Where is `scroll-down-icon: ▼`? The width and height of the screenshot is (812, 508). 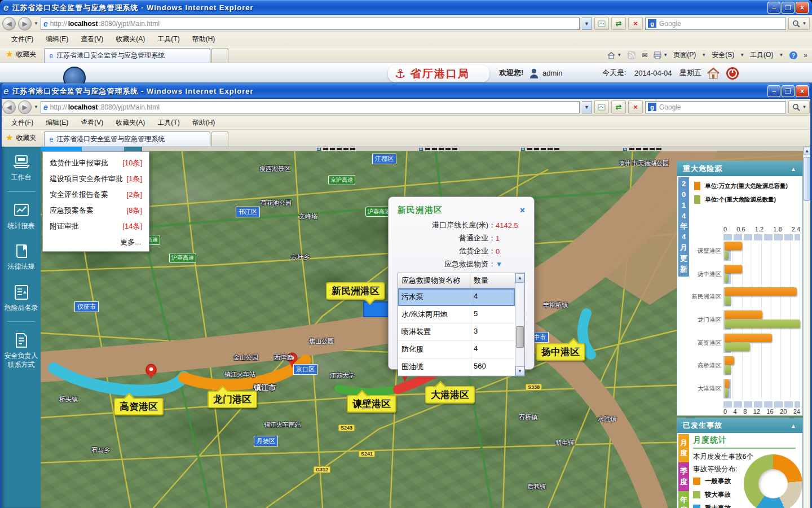 scroll-down-icon: ▼ is located at coordinates (520, 371).